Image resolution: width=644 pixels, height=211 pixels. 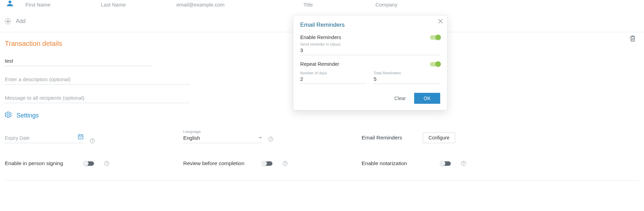 What do you see at coordinates (39, 163) in the screenshot?
I see `in-person-label: Enable in person signing` at bounding box center [39, 163].